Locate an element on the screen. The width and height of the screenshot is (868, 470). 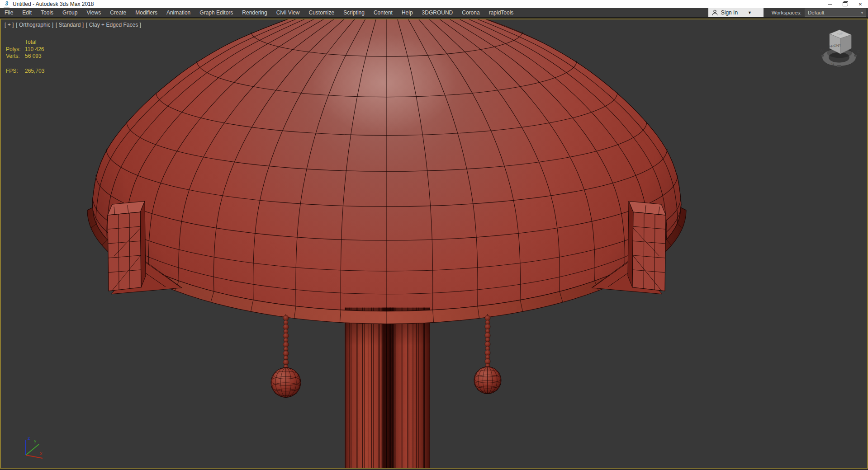
dome-highlight is located at coordinates (384, 84).